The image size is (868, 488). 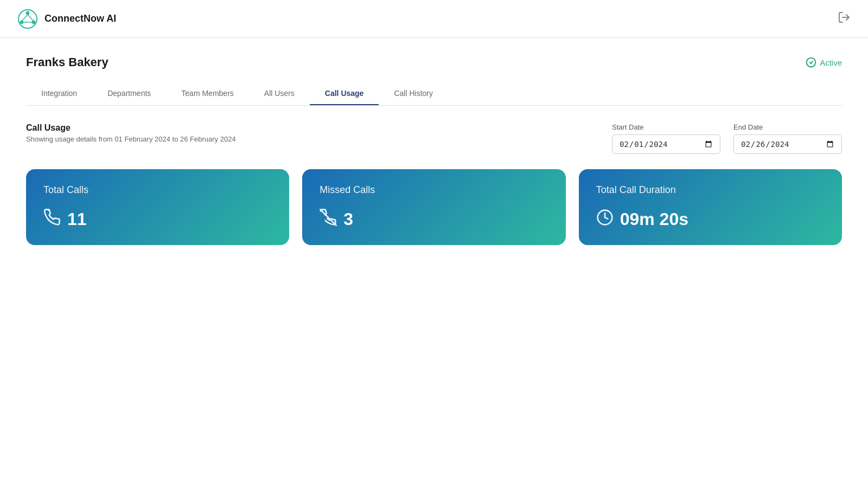 I want to click on total-duration-card: Total Call Duration 09m 20s, so click(x=711, y=207).